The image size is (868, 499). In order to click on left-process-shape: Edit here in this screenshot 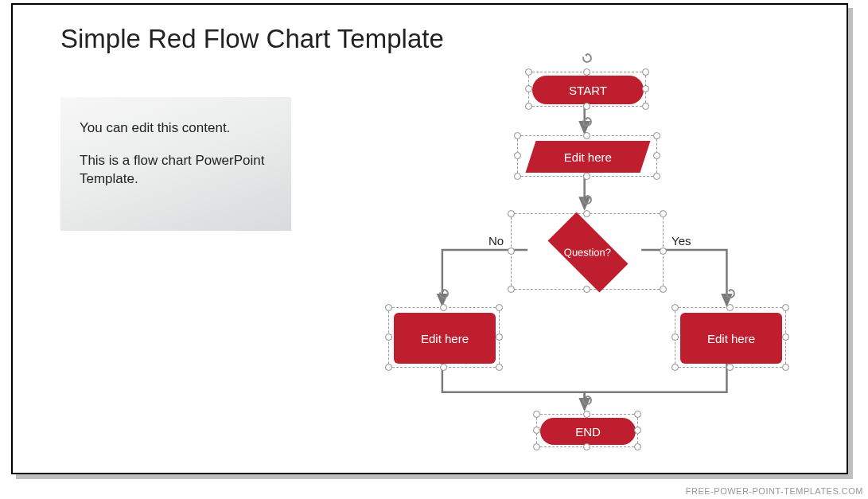, I will do `click(445, 338)`.